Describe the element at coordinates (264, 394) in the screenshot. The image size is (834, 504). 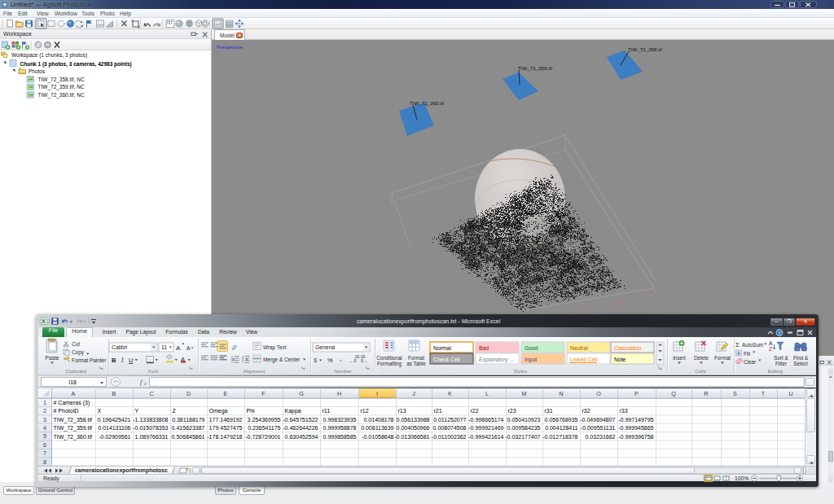
I see `svg-text: F` at that location.